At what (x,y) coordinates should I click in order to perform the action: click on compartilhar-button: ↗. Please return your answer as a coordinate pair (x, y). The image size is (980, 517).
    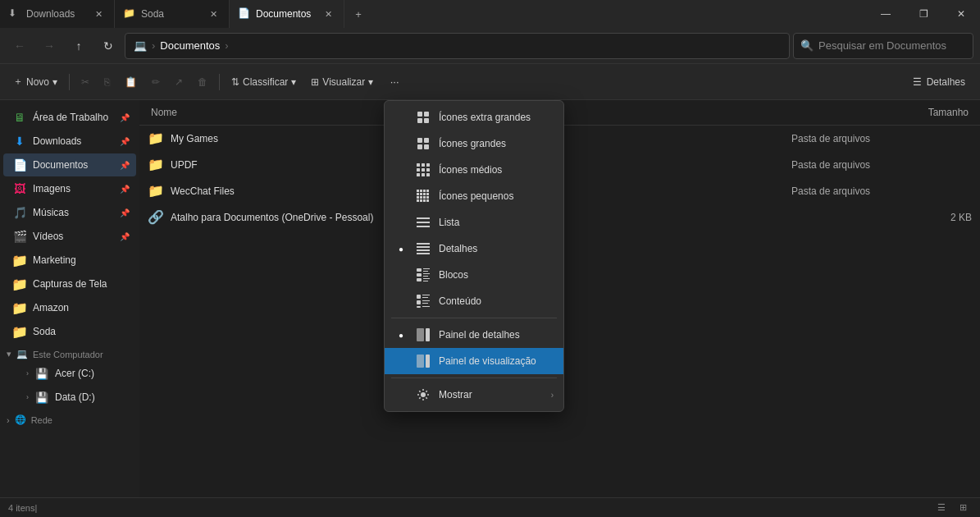
    Looking at the image, I should click on (179, 82).